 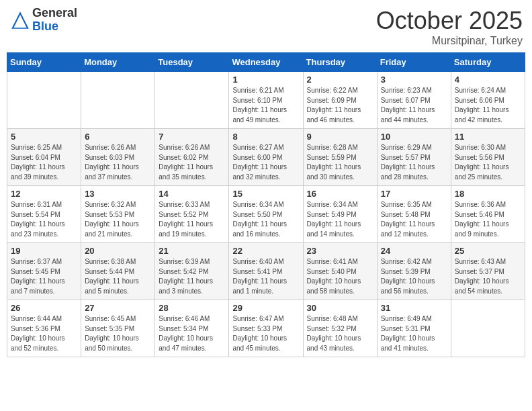 I want to click on day-number: 5, so click(x=44, y=137).